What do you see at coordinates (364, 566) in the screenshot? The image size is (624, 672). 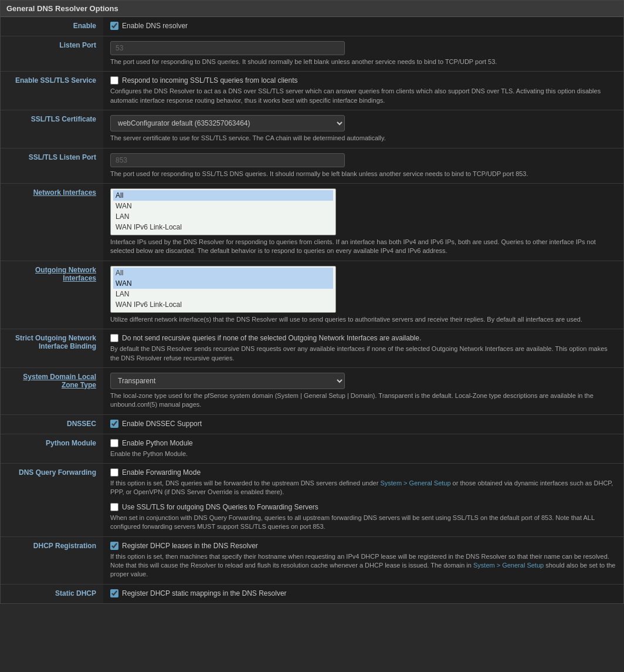 I see `help-dhcp-registration: If this option is set, then machines tha…` at bounding box center [364, 566].